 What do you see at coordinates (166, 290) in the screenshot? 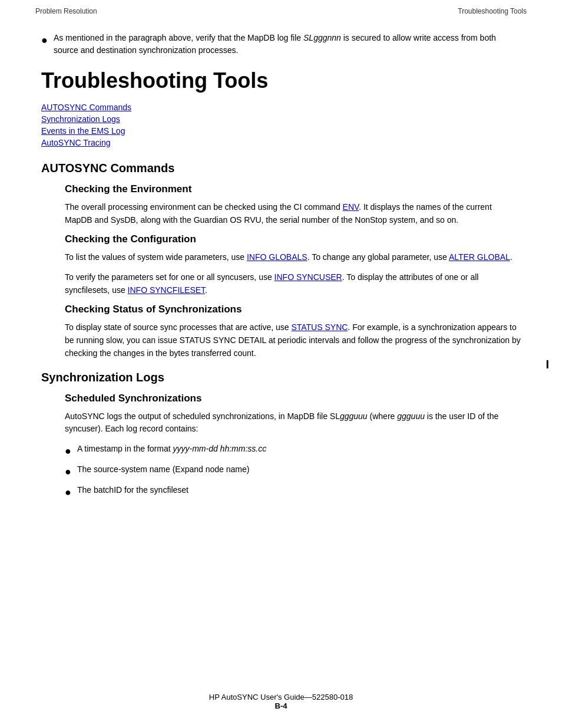
I see `info-syncfileset-link: INFO SYNCFILESET` at bounding box center [166, 290].